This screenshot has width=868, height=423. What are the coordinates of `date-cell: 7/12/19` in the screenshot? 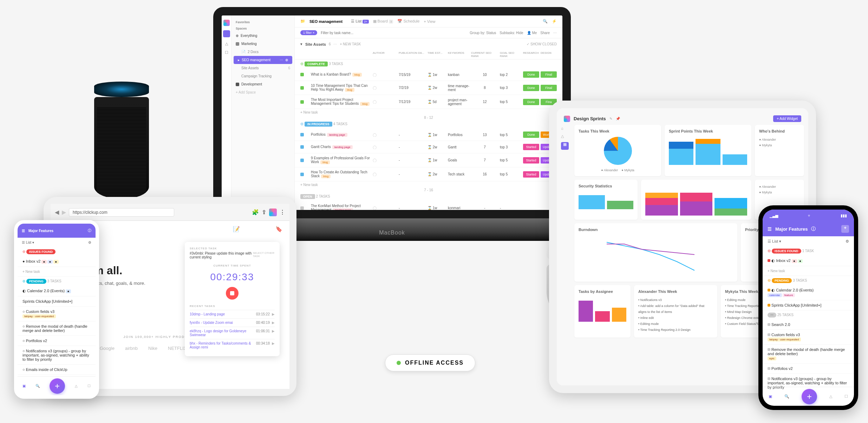 It's located at (412, 102).